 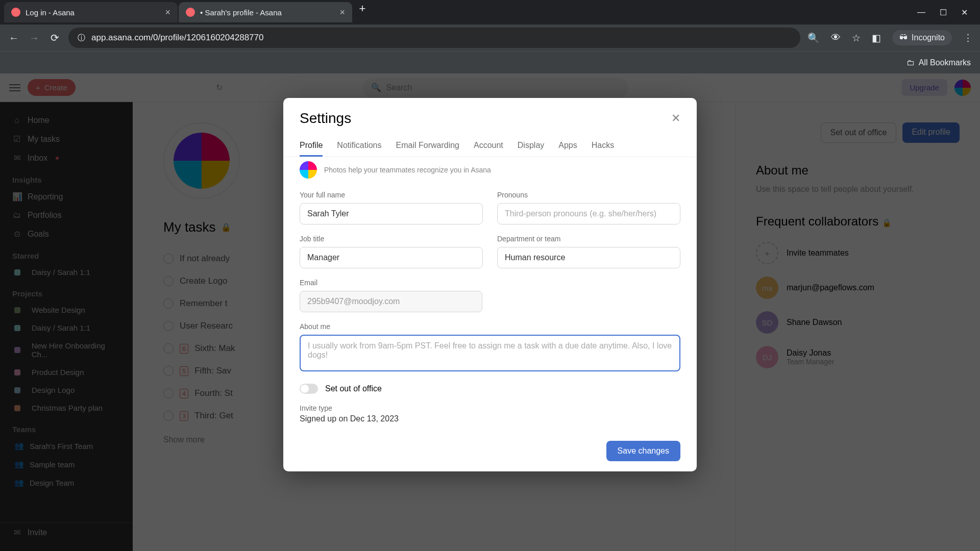 What do you see at coordinates (353, 389) in the screenshot?
I see `ooo-label: Set out of office` at bounding box center [353, 389].